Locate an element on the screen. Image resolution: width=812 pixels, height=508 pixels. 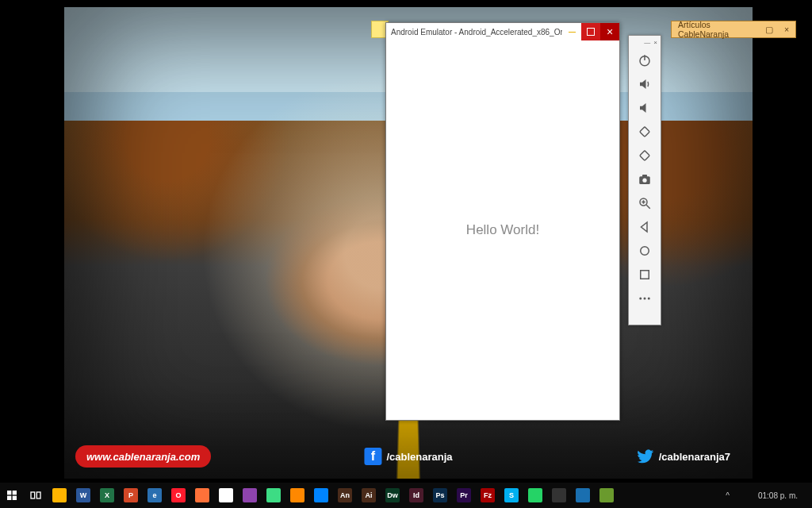
maximize-button is located at coordinates (591, 32).